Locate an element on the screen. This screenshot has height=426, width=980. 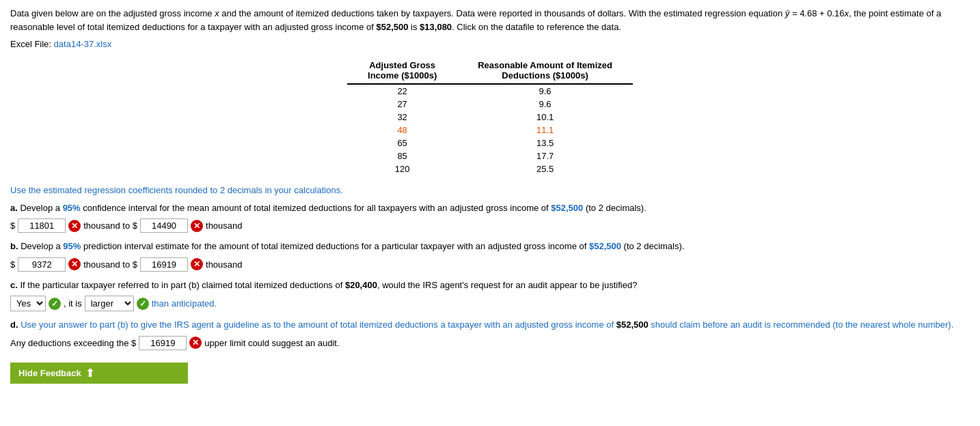
table-cell-income: 48 is located at coordinates (402, 130).